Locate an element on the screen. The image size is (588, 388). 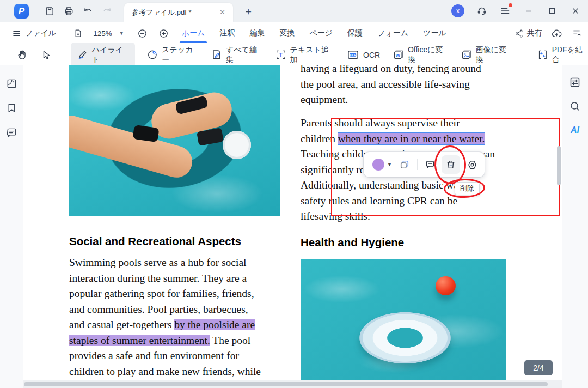
horizontal-scrollbar-thumb is located at coordinates (286, 384).